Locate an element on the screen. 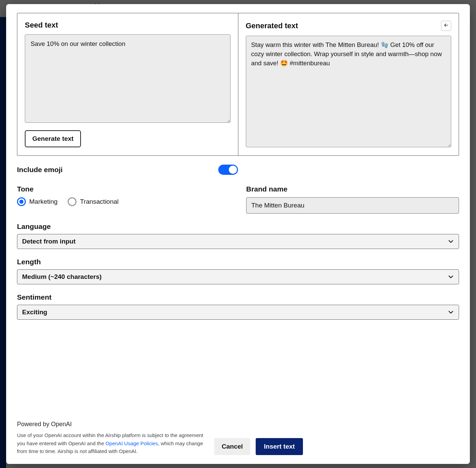  sentiment-value: Exciting is located at coordinates (35, 312).